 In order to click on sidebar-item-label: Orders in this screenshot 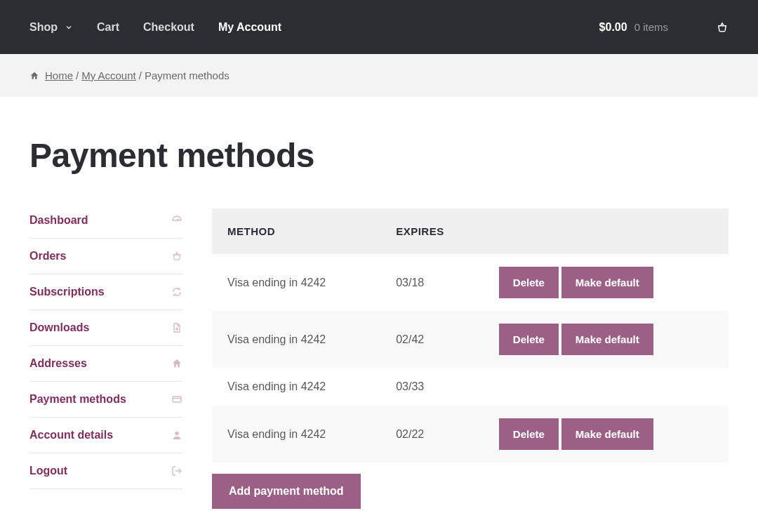, I will do `click(48, 256)`.